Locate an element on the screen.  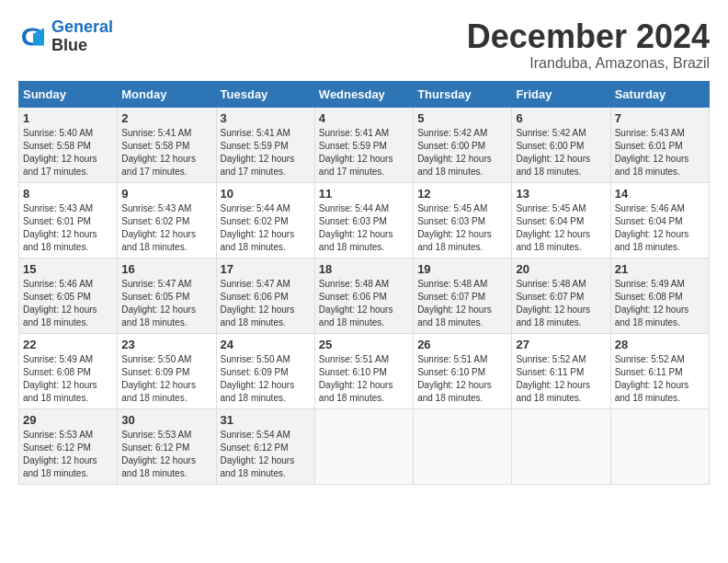
day-number: 5 is located at coordinates (462, 118).